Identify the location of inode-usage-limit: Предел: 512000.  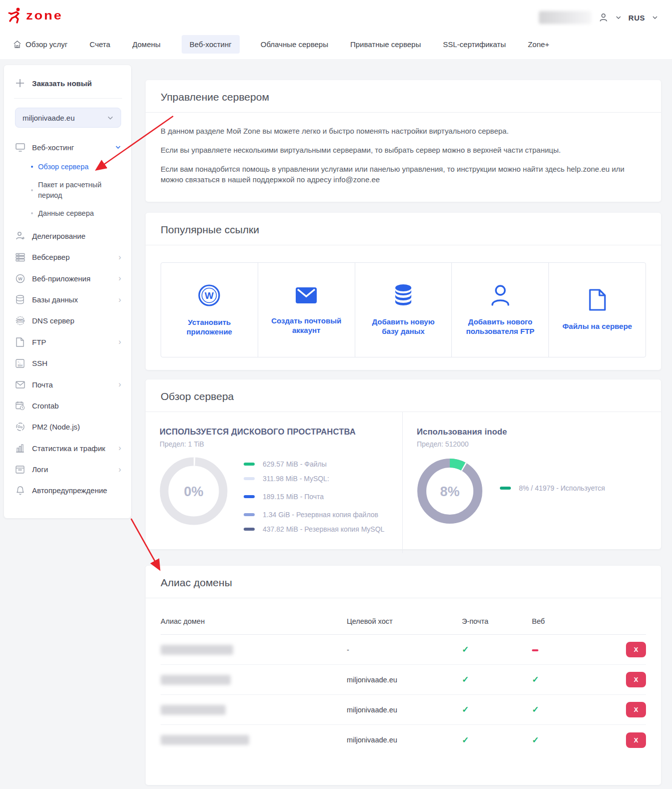
(532, 444).